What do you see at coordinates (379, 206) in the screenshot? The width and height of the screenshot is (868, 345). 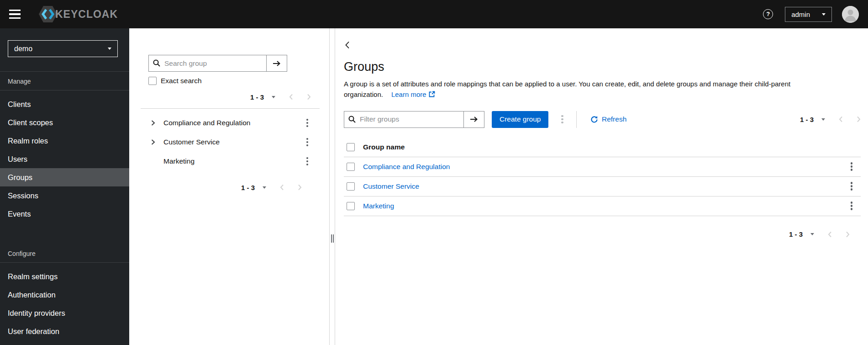 I see `group-link-marketing: Marketing` at bounding box center [379, 206].